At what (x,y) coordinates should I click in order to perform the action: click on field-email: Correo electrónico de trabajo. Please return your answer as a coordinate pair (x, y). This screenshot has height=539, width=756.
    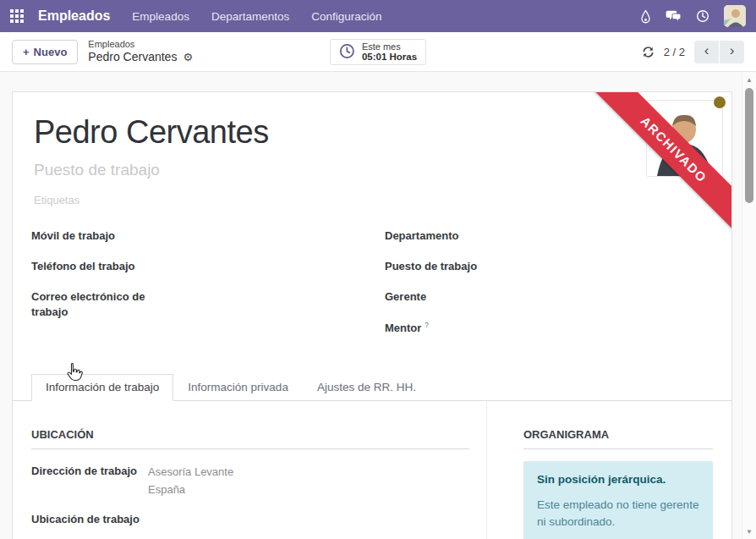
    Looking at the image, I should click on (200, 304).